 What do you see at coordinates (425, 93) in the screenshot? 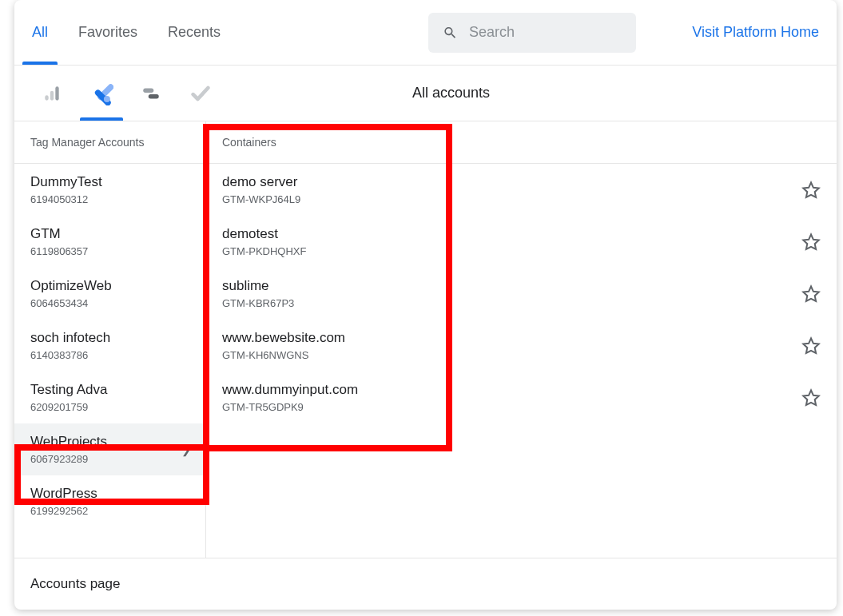
I see `products-row: All accounts` at bounding box center [425, 93].